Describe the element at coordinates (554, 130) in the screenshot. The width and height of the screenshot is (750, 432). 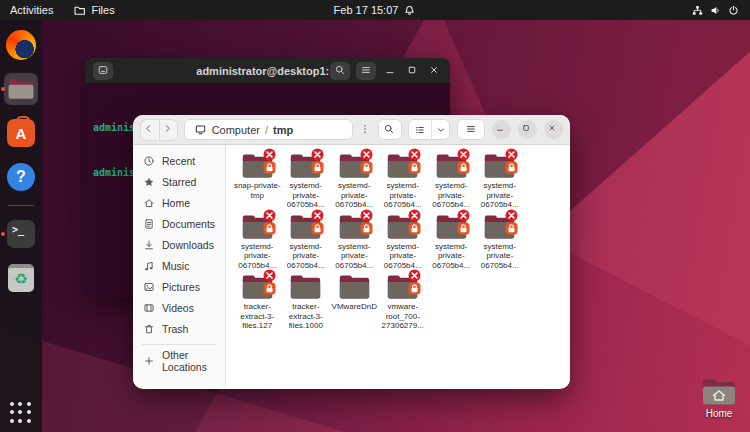
I see `close-button` at that location.